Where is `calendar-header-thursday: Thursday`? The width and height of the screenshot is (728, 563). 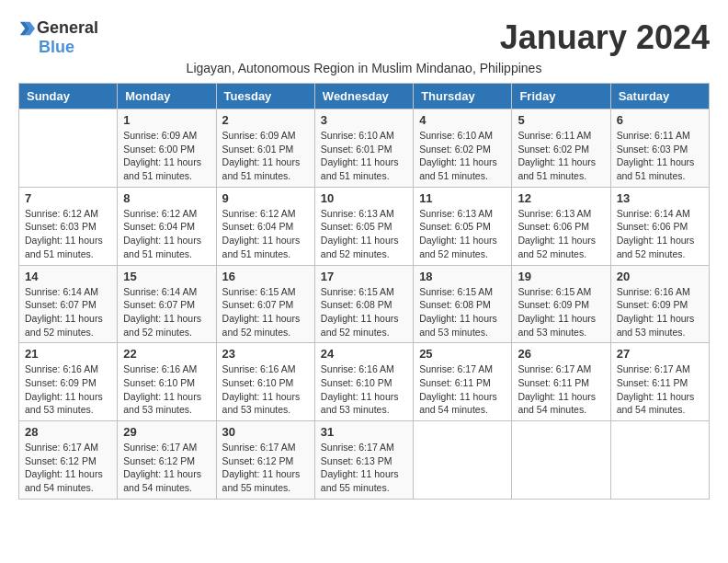
calendar-header-thursday: Thursday is located at coordinates (463, 97).